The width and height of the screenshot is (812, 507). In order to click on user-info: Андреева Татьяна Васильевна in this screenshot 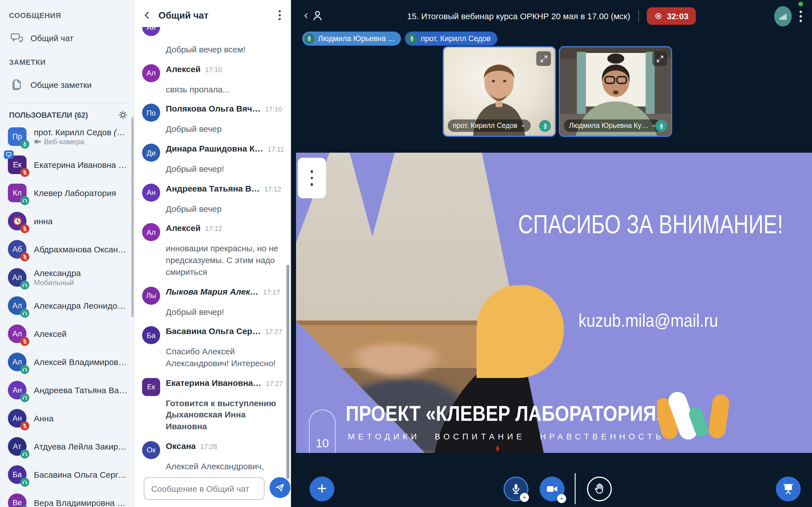, I will do `click(82, 390)`.